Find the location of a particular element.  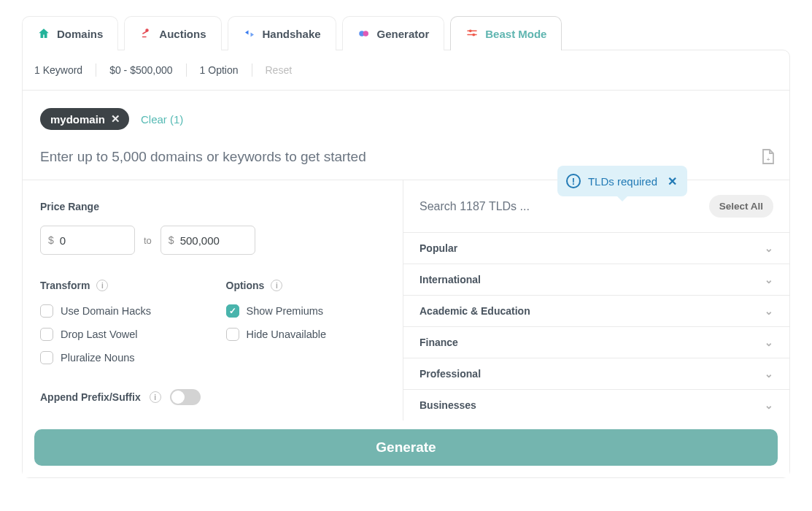

options-column: Options i Show Premiums Hide Unavailable is located at coordinates (305, 322).